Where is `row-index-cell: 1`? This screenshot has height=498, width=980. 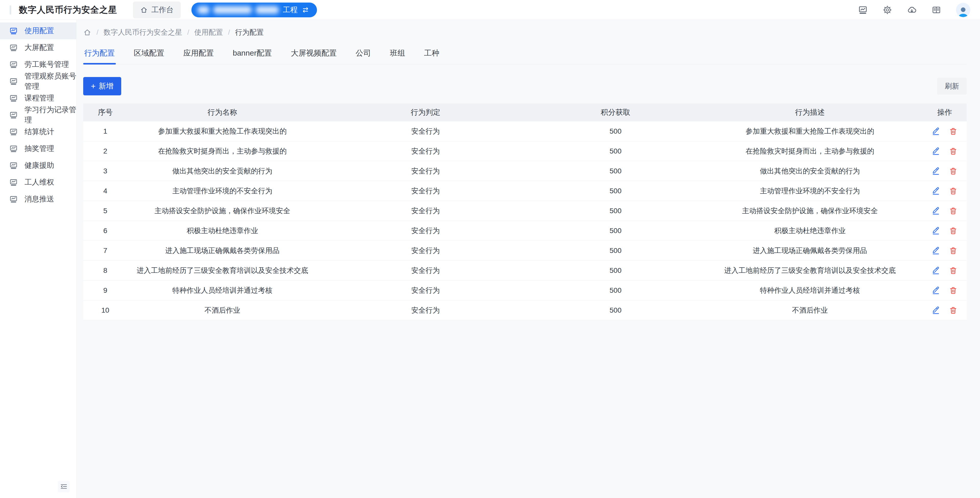
row-index-cell: 1 is located at coordinates (105, 132).